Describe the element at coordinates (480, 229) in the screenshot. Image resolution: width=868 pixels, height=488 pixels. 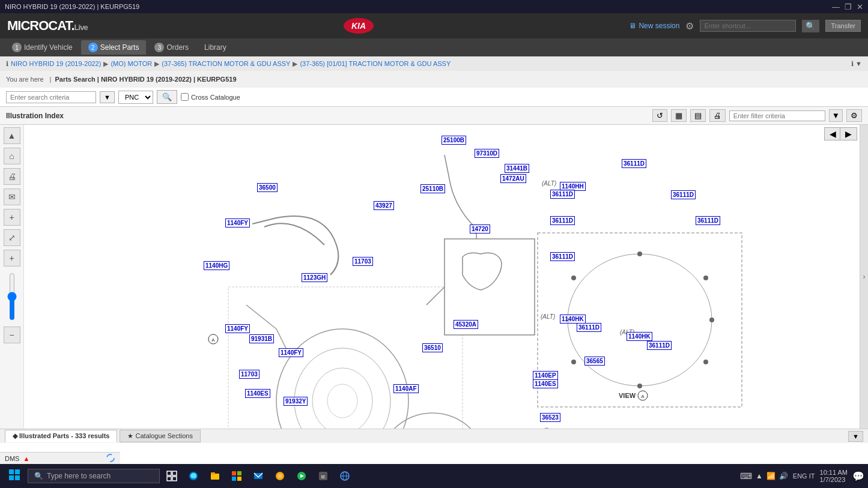
I see `part-14720: 14720` at that location.